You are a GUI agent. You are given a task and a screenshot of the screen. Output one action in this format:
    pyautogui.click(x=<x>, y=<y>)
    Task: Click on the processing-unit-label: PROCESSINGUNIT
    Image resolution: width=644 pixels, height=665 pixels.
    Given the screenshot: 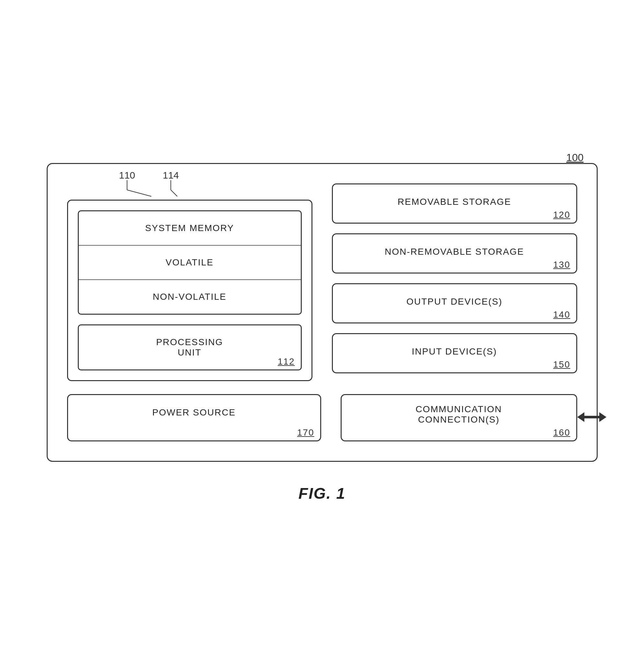 What is the action you would take?
    pyautogui.click(x=190, y=347)
    